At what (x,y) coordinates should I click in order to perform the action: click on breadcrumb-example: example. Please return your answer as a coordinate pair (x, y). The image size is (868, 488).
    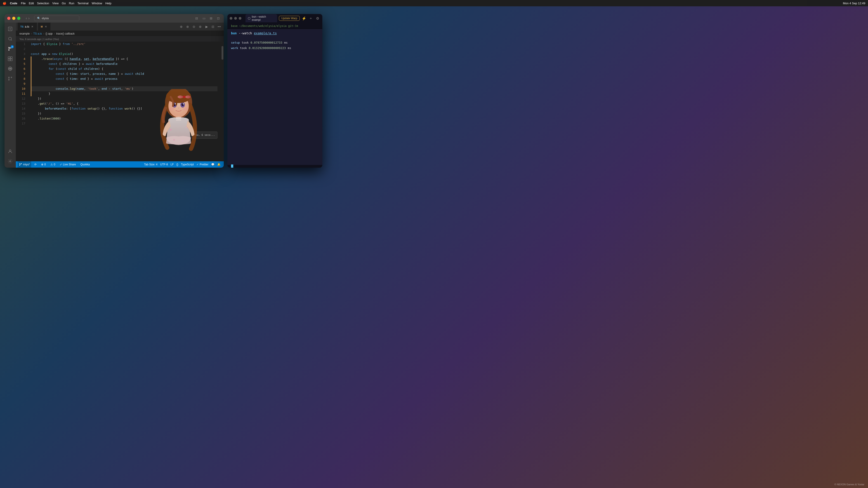
    Looking at the image, I should click on (25, 34).